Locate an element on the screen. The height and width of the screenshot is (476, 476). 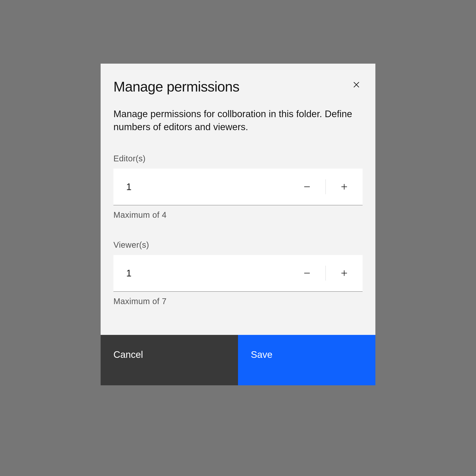
editors-stepper is located at coordinates (238, 187).